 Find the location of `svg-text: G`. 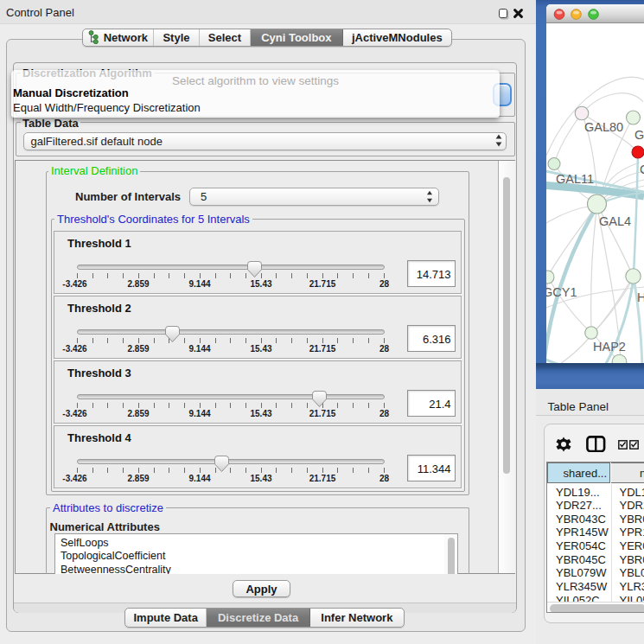

svg-text: G is located at coordinates (641, 169).